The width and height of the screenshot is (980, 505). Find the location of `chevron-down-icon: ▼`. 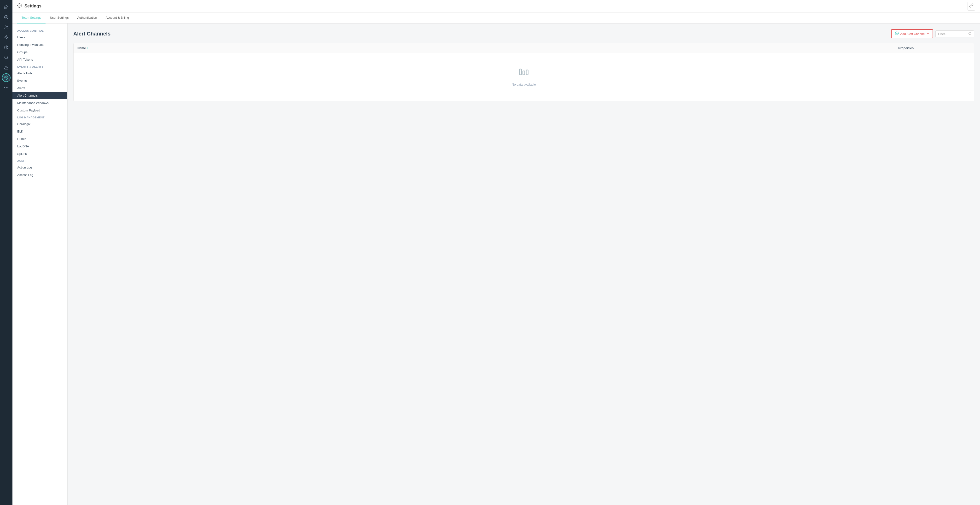

chevron-down-icon: ▼ is located at coordinates (928, 34).